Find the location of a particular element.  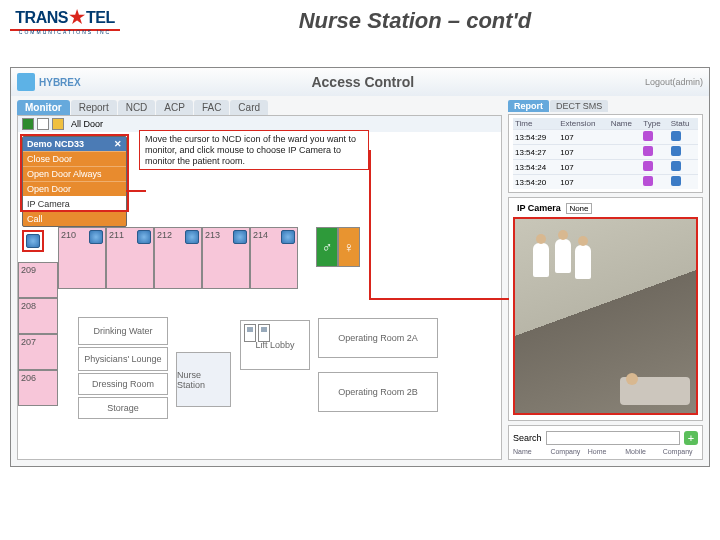

search-label: Search is located at coordinates (528, 438).